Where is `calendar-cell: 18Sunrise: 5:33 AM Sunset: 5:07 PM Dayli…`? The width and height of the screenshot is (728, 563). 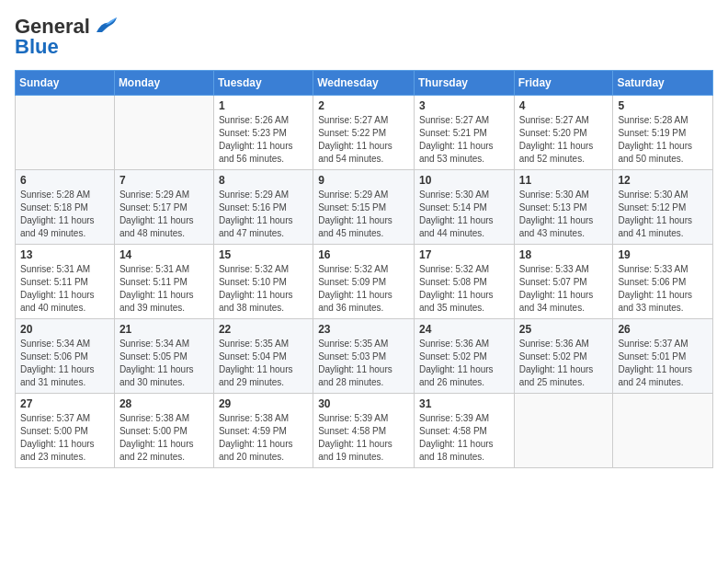
calendar-cell: 18Sunrise: 5:33 AM Sunset: 5:07 PM Dayli… is located at coordinates (563, 282).